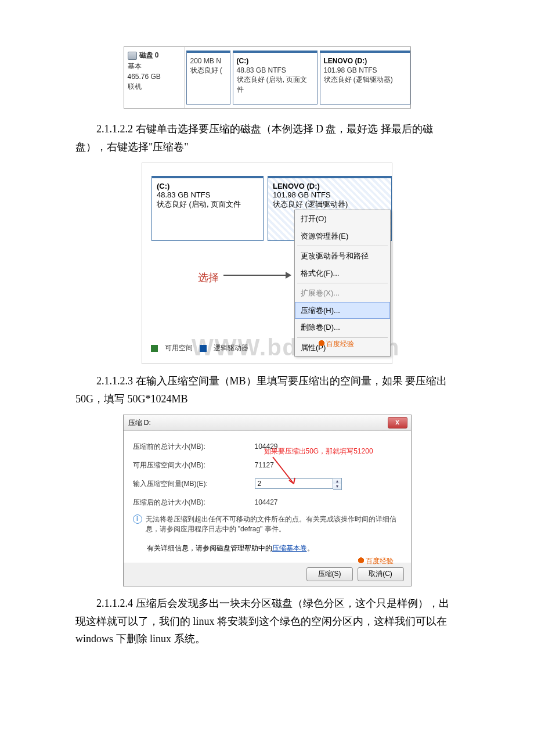  I want to click on shrink-dialog: 压缩 D: x 如果要压缩出50G，那就填写51200 压缩前的总计大小(MB)…, so click(267, 501).